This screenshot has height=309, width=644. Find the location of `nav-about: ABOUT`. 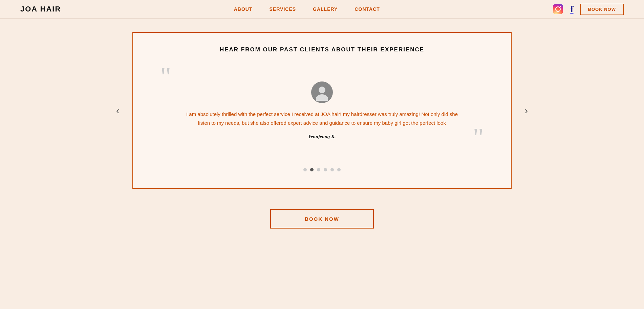

nav-about: ABOUT is located at coordinates (243, 9).